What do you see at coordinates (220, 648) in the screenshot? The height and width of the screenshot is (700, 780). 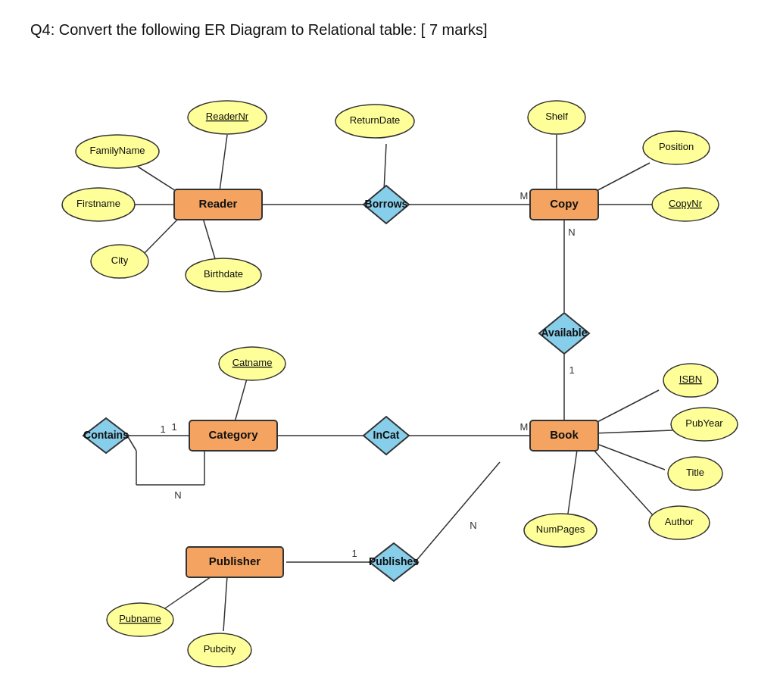 I see `attr-pubcity-label: Pubcity` at bounding box center [220, 648].